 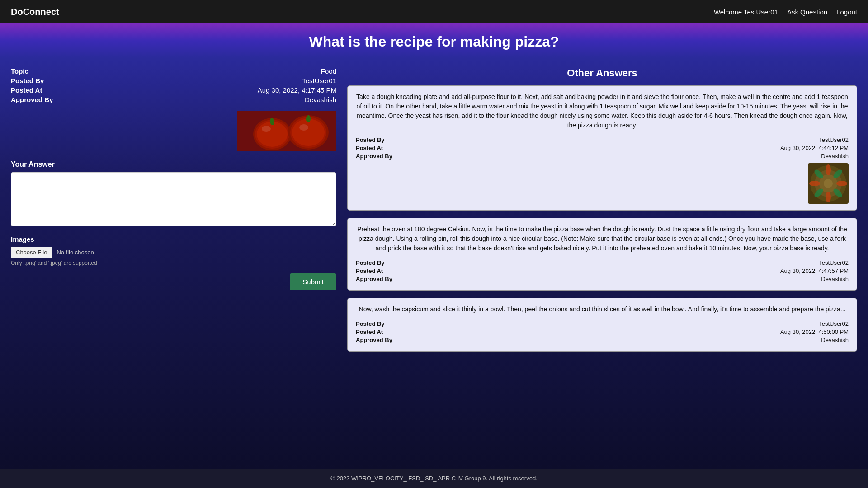 I want to click on answer-image-row, so click(x=602, y=183).